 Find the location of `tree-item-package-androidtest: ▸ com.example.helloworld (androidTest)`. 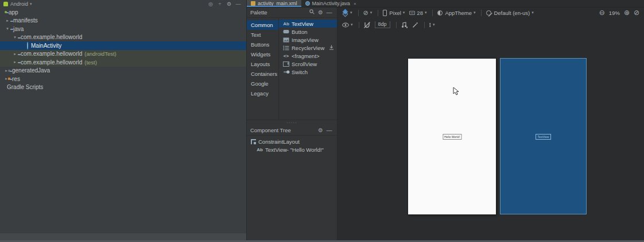

tree-item-package-androidtest: ▸ com.example.helloworld (androidTest) is located at coordinates (123, 54).